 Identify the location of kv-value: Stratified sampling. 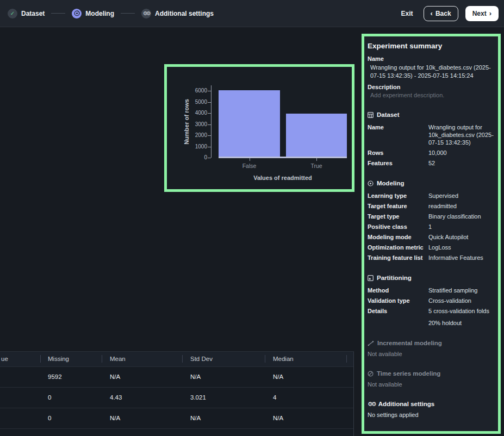
(461, 290).